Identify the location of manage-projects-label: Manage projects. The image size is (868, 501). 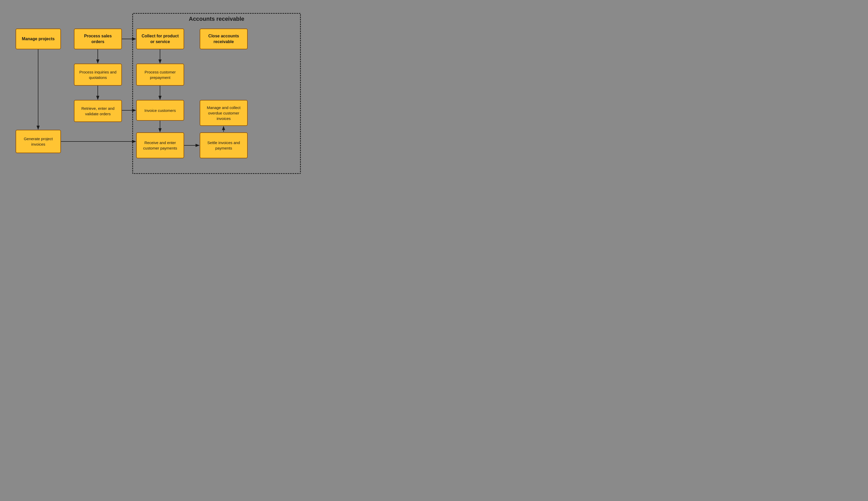
(38, 39).